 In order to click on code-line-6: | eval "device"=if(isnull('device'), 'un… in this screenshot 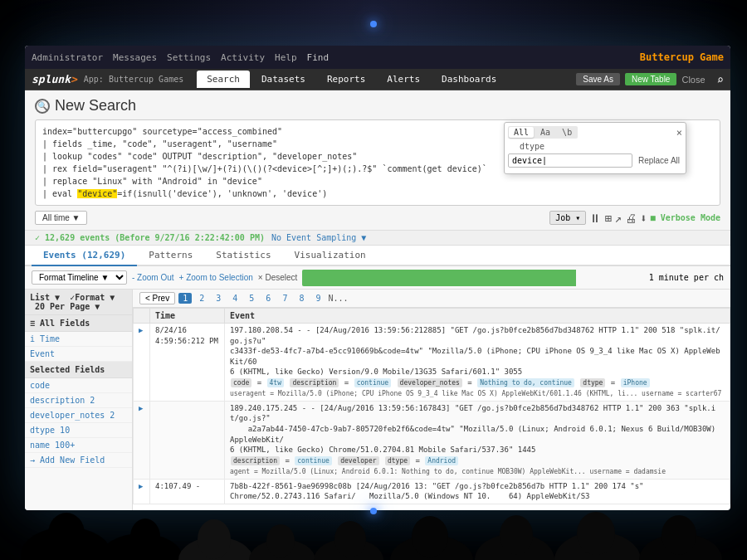, I will do `click(378, 194)`.